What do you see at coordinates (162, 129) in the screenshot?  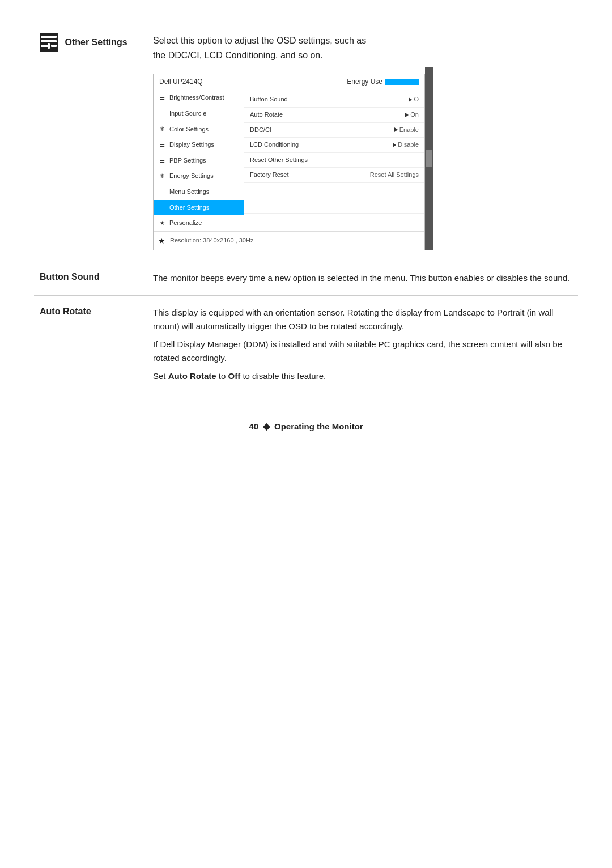 I see `color-icon: ❋` at bounding box center [162, 129].